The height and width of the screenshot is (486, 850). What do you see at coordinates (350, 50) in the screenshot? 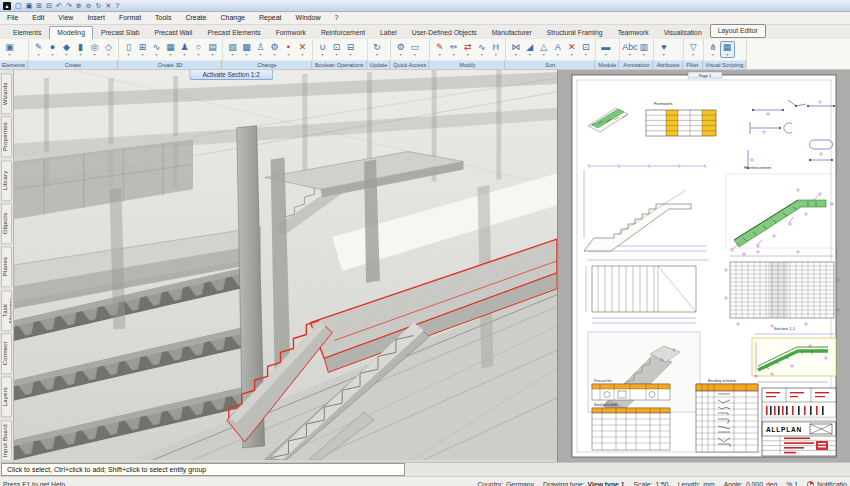
I see `subtract-icon: ⊟` at bounding box center [350, 50].